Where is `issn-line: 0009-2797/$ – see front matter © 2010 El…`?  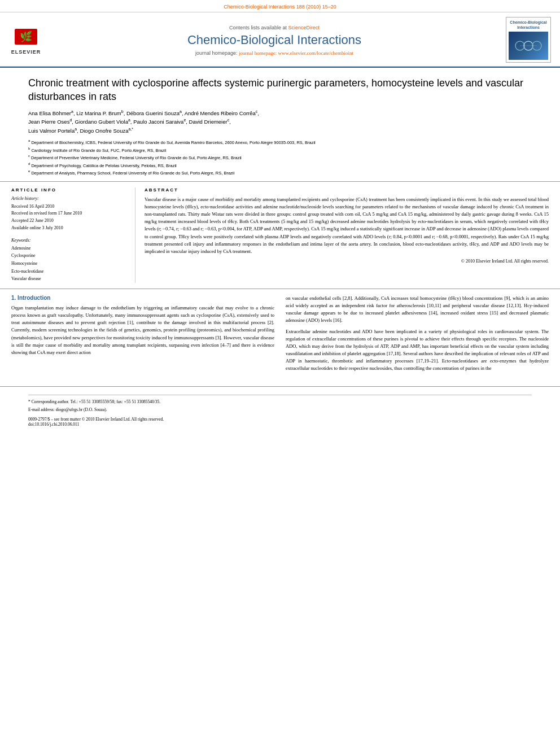
issn-line: 0009-2797/$ – see front matter © 2010 El… is located at coordinates (280, 419).